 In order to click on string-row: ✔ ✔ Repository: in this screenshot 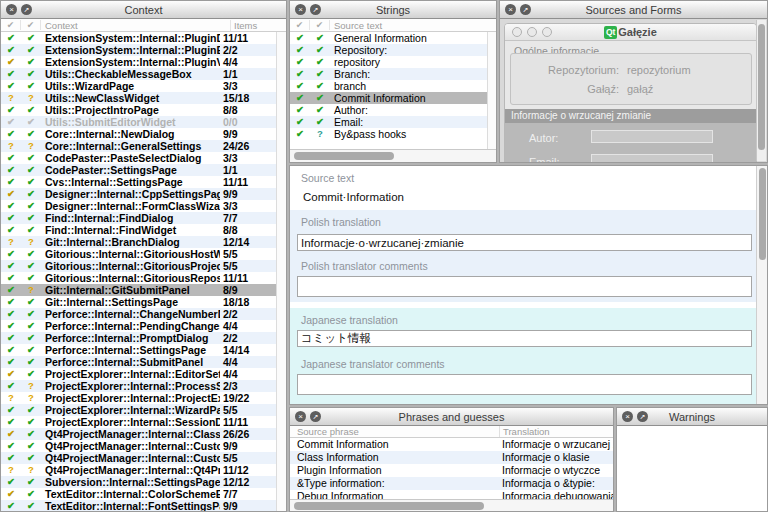, I will do `click(388, 50)`.